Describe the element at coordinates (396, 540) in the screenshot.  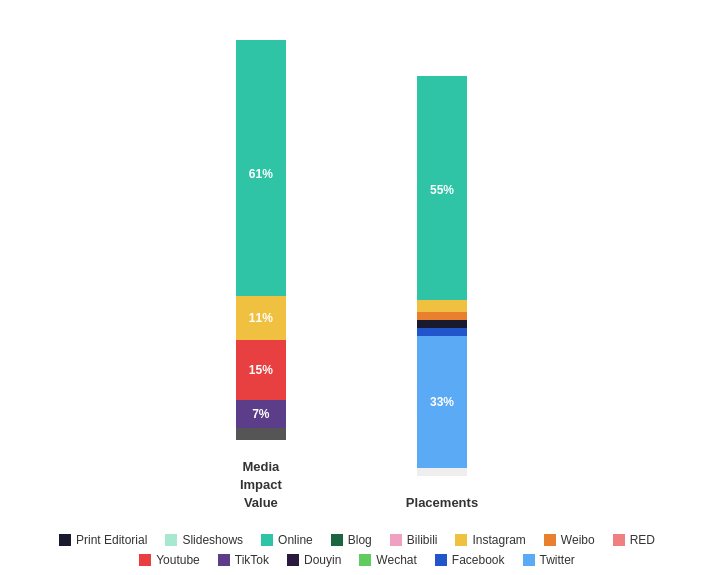
I see `legend-dot-bilibili` at that location.